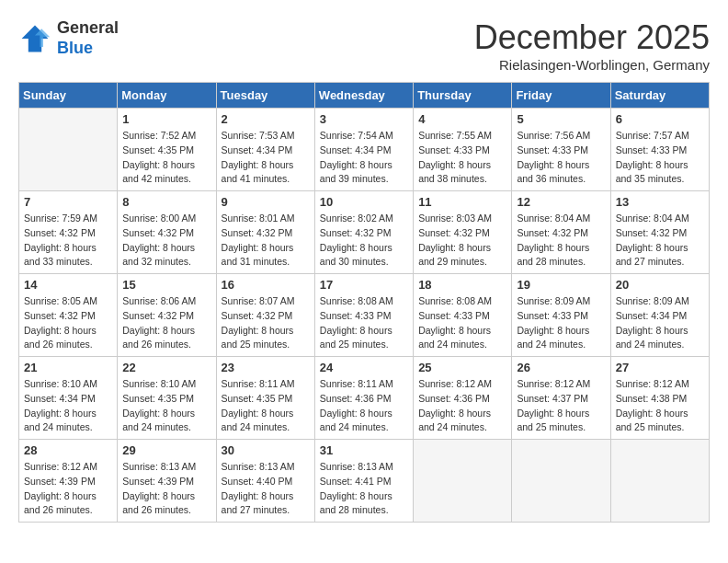 This screenshot has height=563, width=728. Describe the element at coordinates (561, 368) in the screenshot. I see `day-number: 26` at that location.